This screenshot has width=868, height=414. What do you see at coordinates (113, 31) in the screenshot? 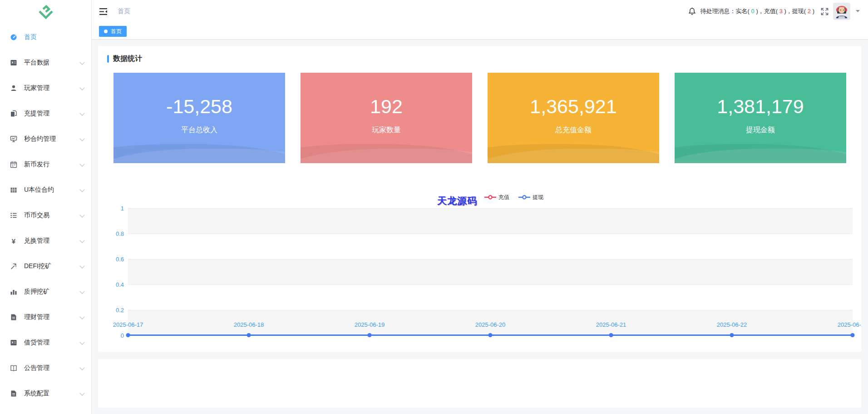
I see `tab-home: 首页` at bounding box center [113, 31].